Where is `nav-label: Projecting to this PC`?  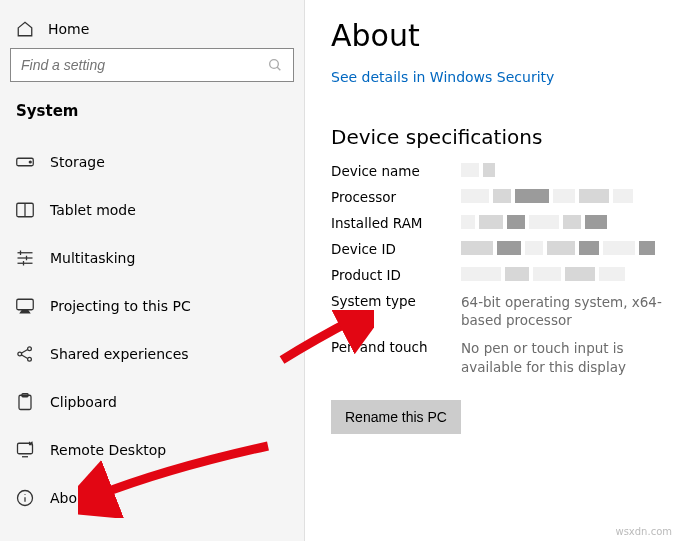 nav-label: Projecting to this PC is located at coordinates (120, 306).